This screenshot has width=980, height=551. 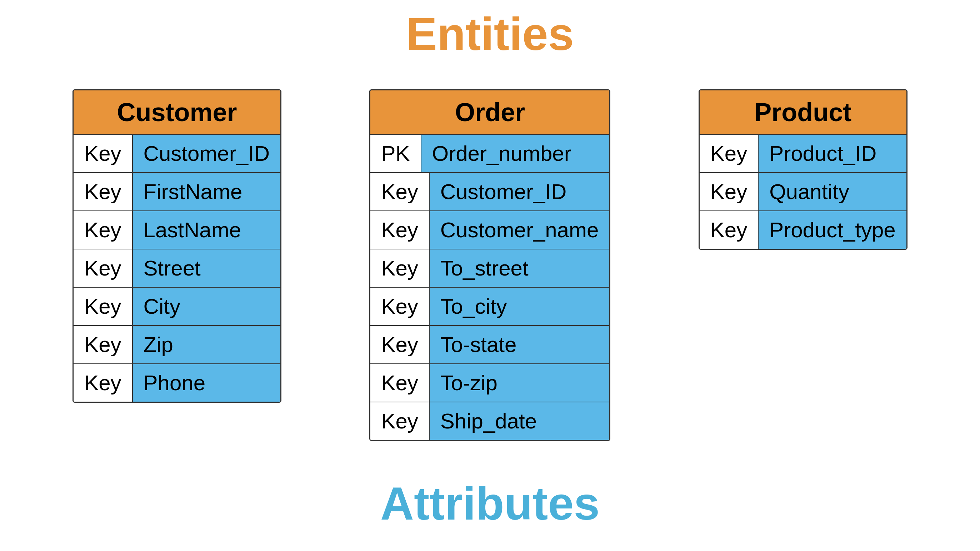 I want to click on customer-table-body: Key Customer_ID Key FirstName Key LastNa…, so click(x=177, y=268).